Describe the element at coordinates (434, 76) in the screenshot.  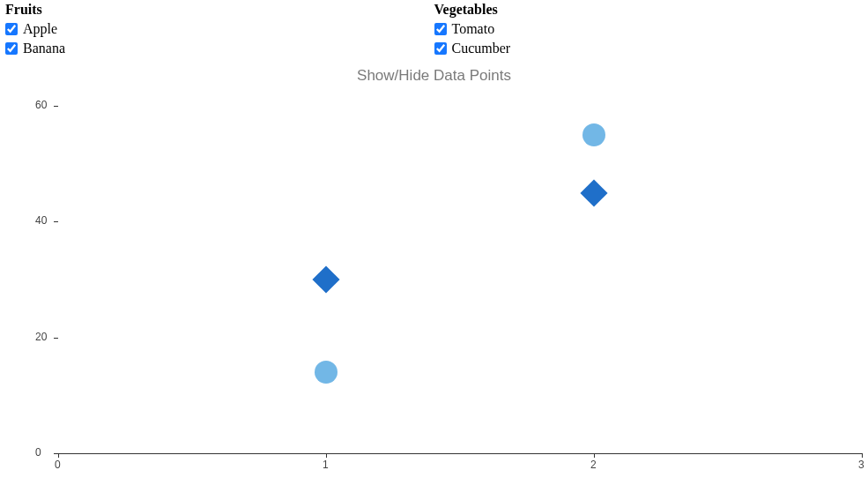
I see `chart-title: Show/Hide Data Points` at that location.